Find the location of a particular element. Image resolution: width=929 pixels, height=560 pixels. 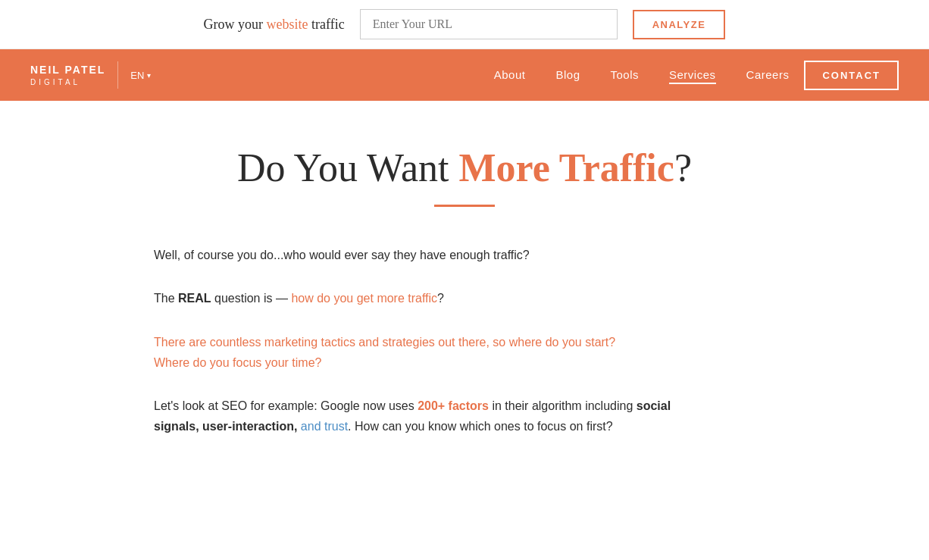

factors-highlight: 200+ factors is located at coordinates (453, 406).